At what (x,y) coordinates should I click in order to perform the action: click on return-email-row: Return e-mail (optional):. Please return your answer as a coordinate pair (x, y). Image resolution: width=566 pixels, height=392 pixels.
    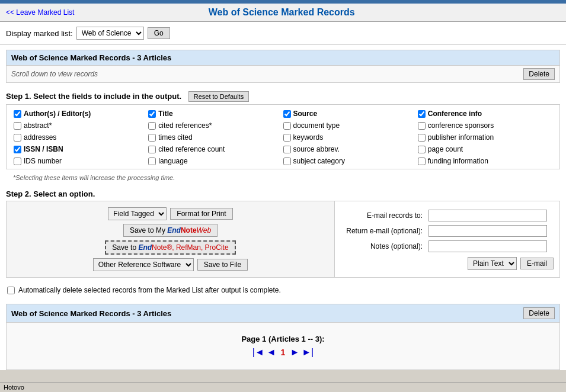
    Looking at the image, I should click on (447, 231).